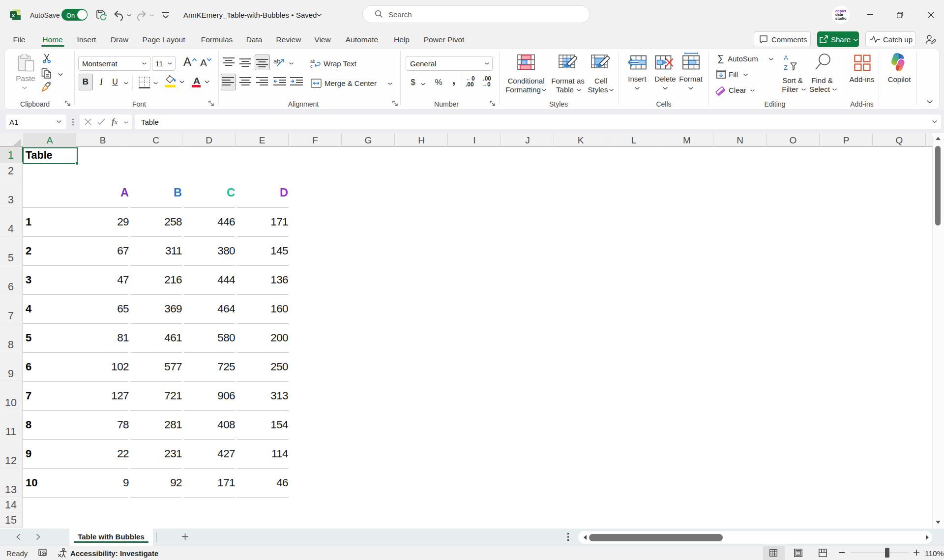 The height and width of the screenshot is (560, 944). Describe the element at coordinates (14, 15) in the screenshot. I see `svg-text: x` at that location.